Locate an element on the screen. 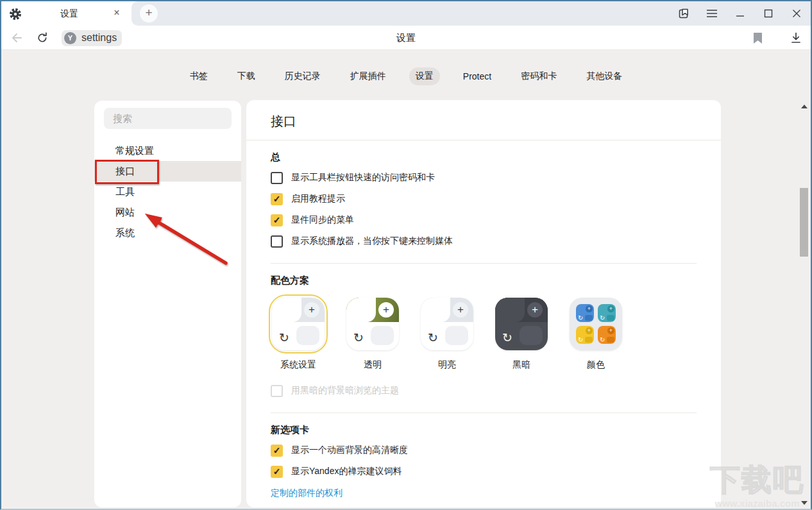 This screenshot has height=510, width=812. theme-list: +↻系统设置+↻透明+↻明亮+↻黑暗+↻+↻+↻+↻颜色 is located at coordinates (484, 332).